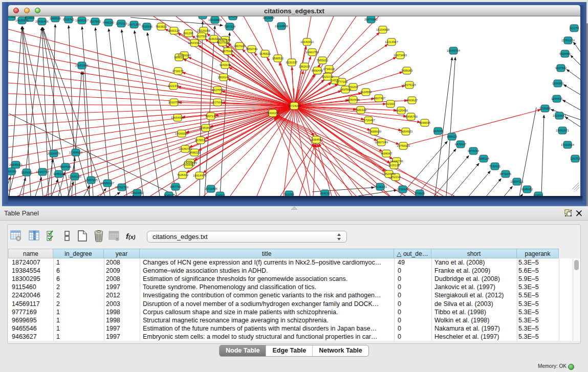 The height and width of the screenshot is (372, 588). What do you see at coordinates (387, 154) in the screenshot?
I see `svg-text: 9684067` at bounding box center [387, 154].